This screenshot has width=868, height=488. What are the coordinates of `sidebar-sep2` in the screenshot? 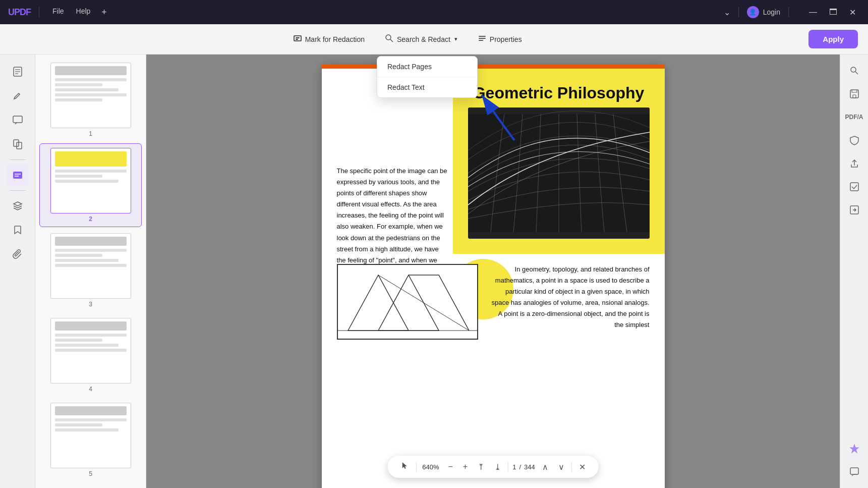 It's located at (18, 191).